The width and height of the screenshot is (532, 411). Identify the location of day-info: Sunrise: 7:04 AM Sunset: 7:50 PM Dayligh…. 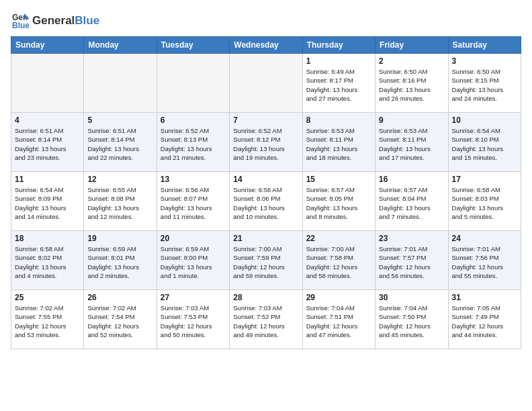
(411, 321).